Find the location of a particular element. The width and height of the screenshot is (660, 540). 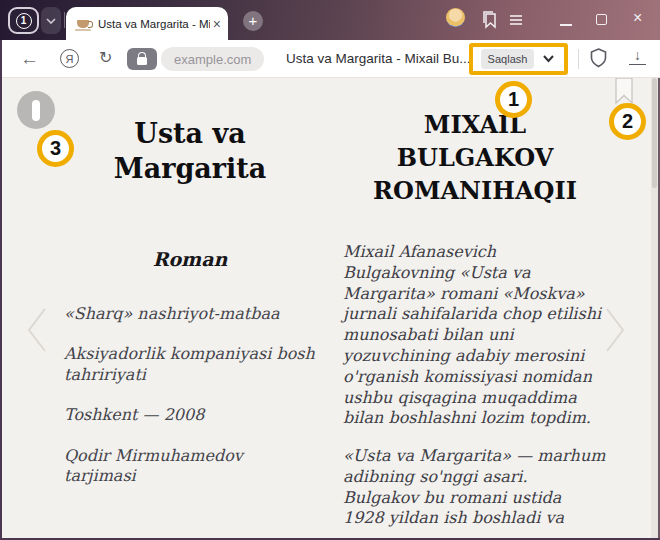

annotation-callout-2: 2 is located at coordinates (628, 122).